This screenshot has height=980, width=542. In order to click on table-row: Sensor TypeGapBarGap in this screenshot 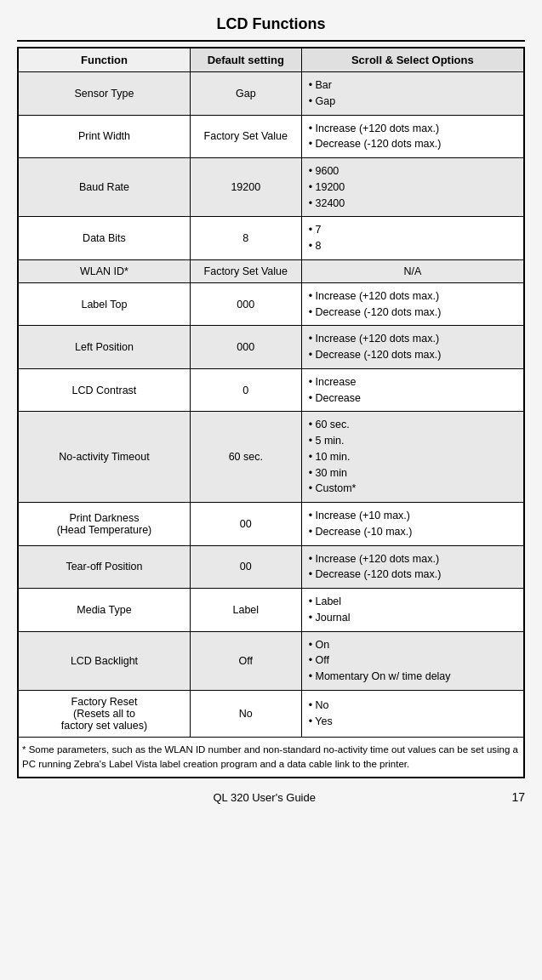, I will do `click(271, 94)`.